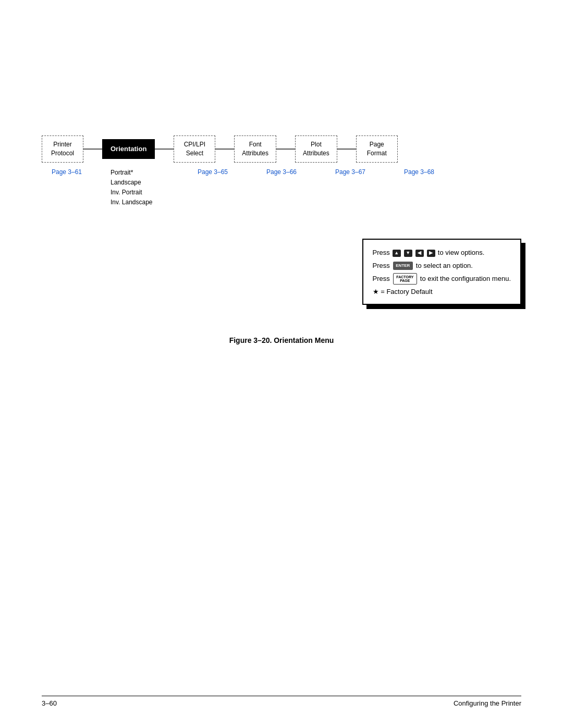 The width and height of the screenshot is (563, 728). I want to click on link-page-format: Page 3–68, so click(419, 172).